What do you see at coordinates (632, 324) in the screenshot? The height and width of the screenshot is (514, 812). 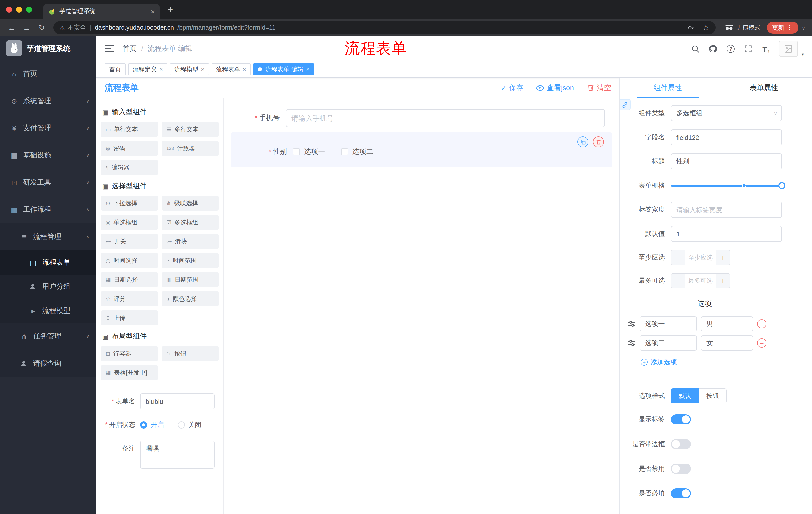 I see `drag-handle-icon` at bounding box center [632, 324].